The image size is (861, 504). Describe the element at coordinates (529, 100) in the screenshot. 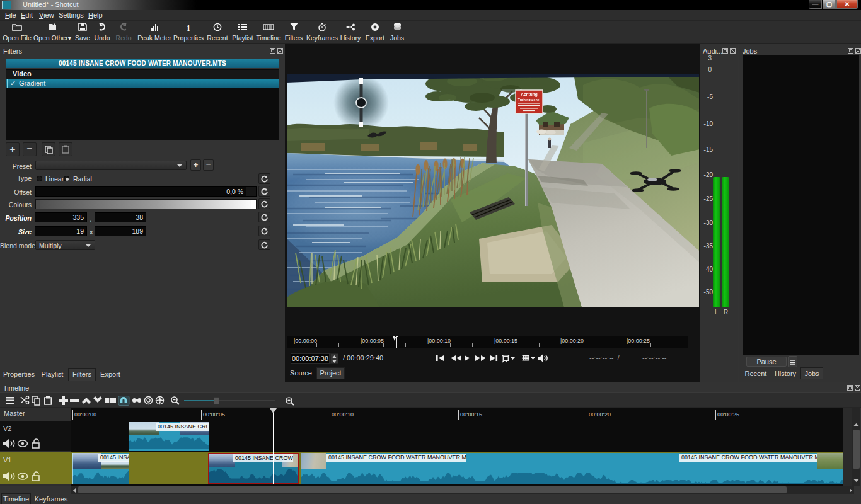

I see `svg-text: Trainingszone!` at that location.